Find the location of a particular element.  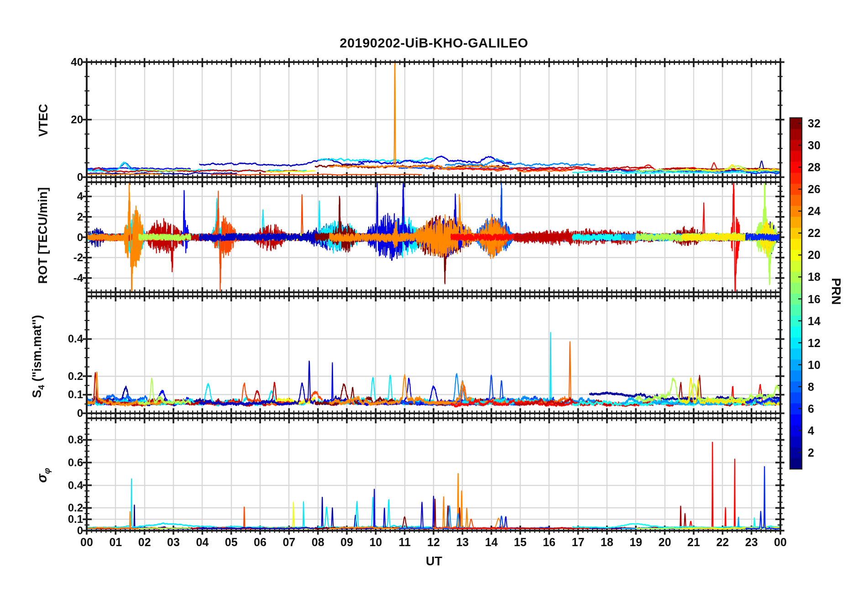

colorbar-tick-label: 12 is located at coordinates (824, 343).